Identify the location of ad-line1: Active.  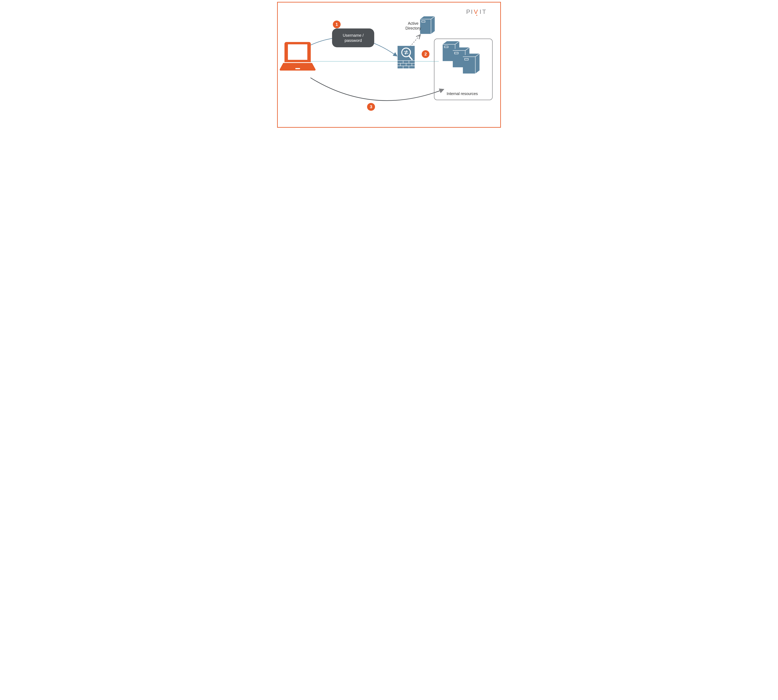
(413, 23).